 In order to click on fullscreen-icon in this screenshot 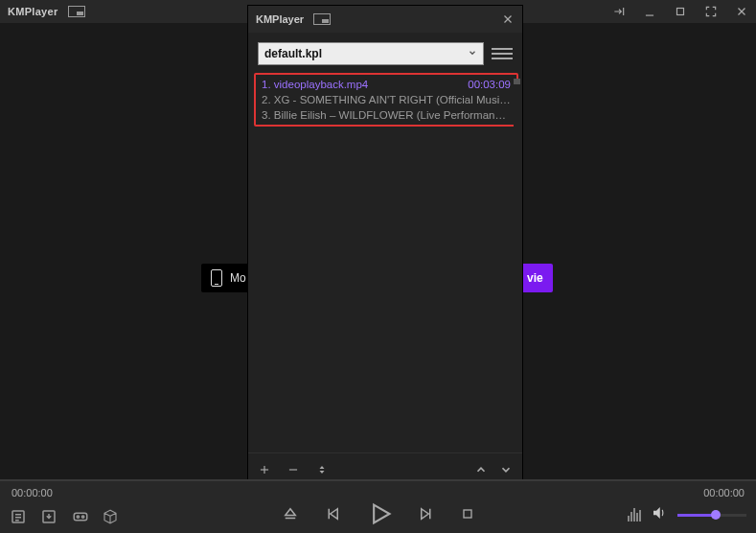, I will do `click(711, 12)`.